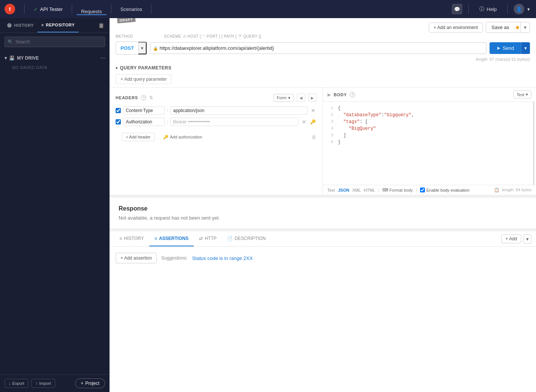 This screenshot has width=536, height=392. What do you see at coordinates (222, 258) in the screenshot?
I see `suggestion-link: Status code is in range 2XX` at bounding box center [222, 258].